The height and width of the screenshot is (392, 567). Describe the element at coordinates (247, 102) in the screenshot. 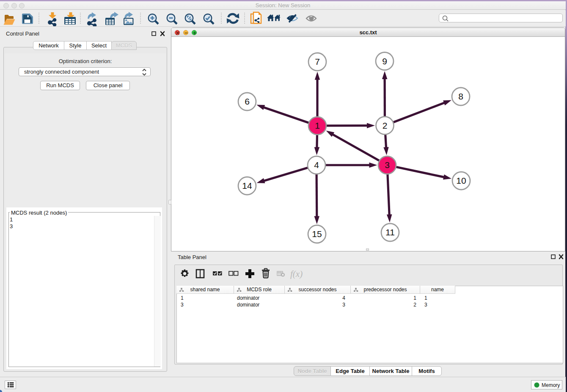

I see `svg-text: 6` at that location.